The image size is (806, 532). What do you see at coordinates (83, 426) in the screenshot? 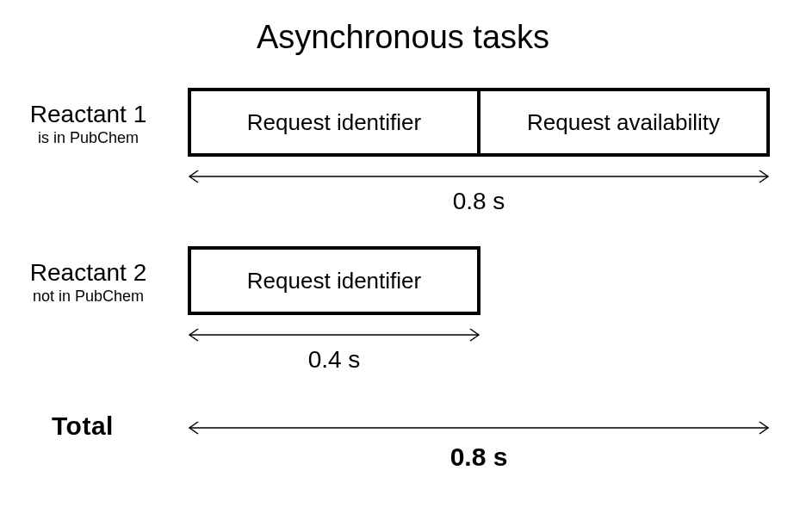
I see `total-label: Total` at bounding box center [83, 426].